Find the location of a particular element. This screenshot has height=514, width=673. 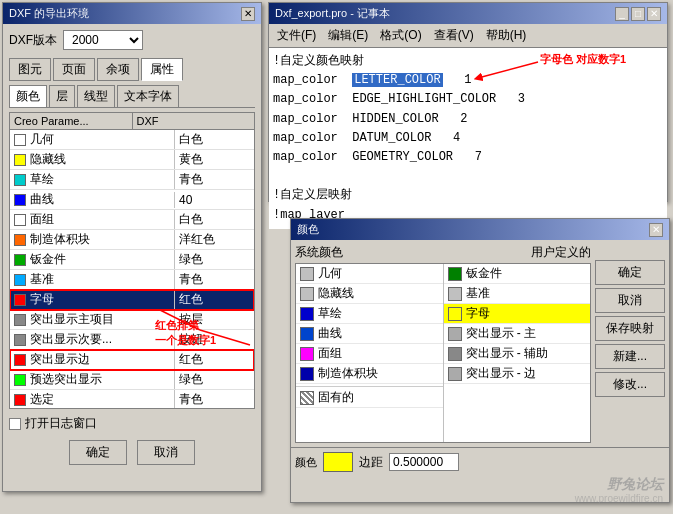

col-header-dxf: DXF is located at coordinates (194, 121).